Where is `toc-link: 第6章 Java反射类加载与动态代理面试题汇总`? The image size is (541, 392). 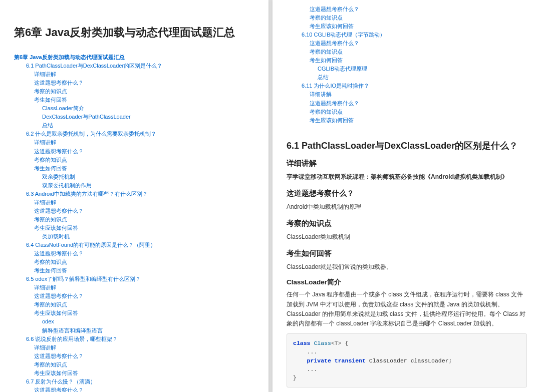 toc-link: 第6章 Java反射类加载与动态代理面试题汇总 is located at coordinates (134, 57).